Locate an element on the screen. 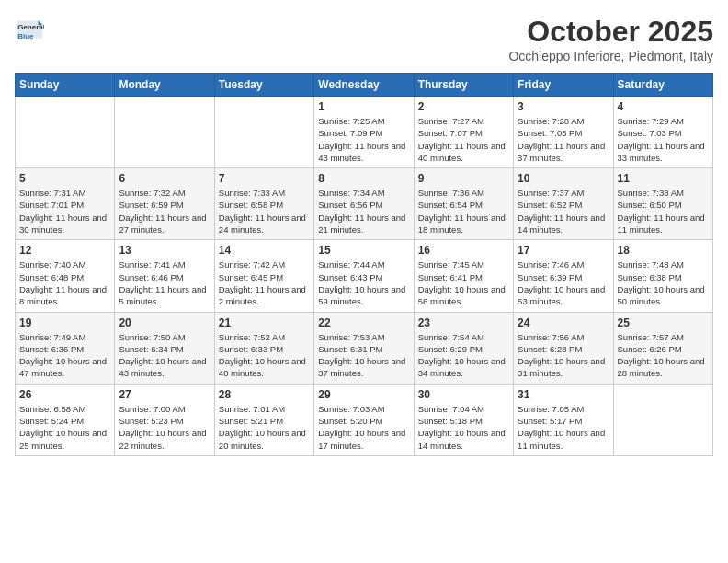  week-row-2: 5Sunrise: 7:31 AM Sunset: 7:01 PM Daylig… is located at coordinates (364, 204).